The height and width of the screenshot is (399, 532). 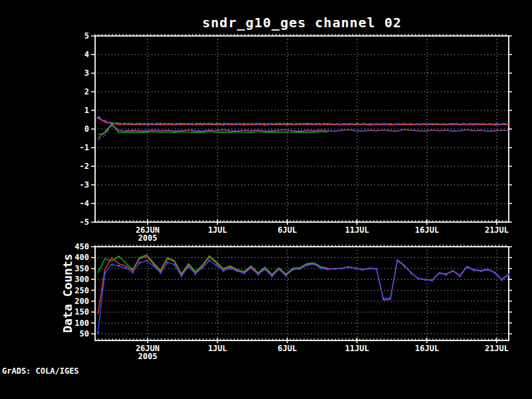 What do you see at coordinates (82, 312) in the screenshot?
I see `ytick-label: 150` at bounding box center [82, 312].